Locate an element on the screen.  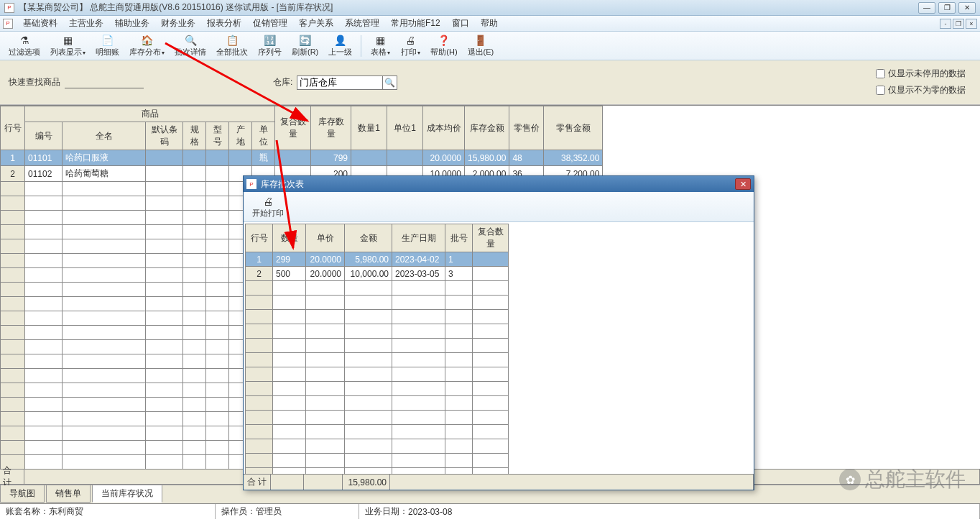
tool-批次详情: 🔍批次详情 is located at coordinates (190, 46).